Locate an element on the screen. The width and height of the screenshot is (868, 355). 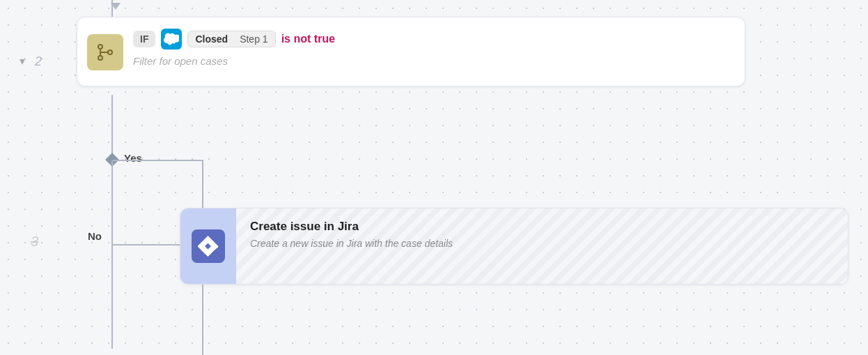
condition-text: is not true is located at coordinates (308, 39).